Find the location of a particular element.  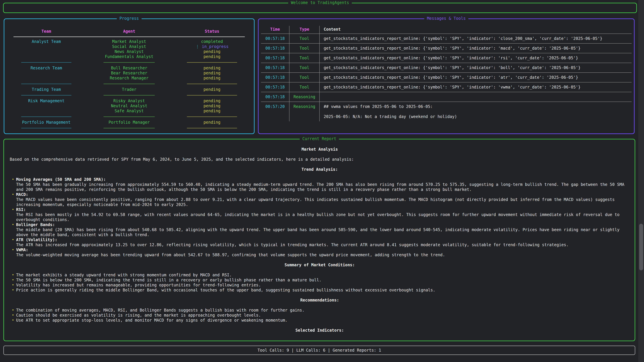

messages-table-header: Time Type Content is located at coordinates (446, 29).